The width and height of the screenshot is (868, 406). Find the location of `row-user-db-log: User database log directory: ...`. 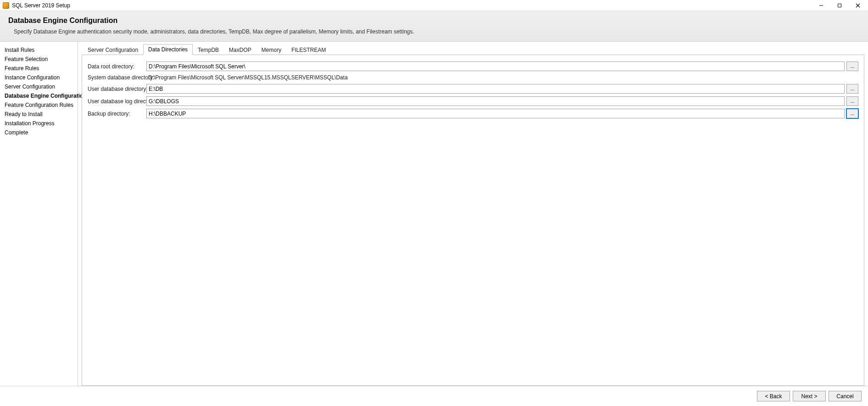

row-user-db-log: User database log directory: ... is located at coordinates (473, 101).